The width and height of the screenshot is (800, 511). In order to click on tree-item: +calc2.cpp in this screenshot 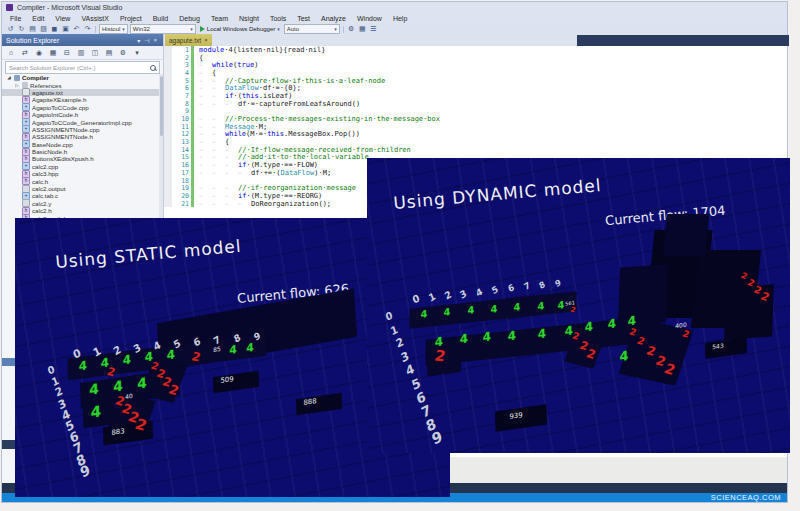, I will do `click(80, 166)`.